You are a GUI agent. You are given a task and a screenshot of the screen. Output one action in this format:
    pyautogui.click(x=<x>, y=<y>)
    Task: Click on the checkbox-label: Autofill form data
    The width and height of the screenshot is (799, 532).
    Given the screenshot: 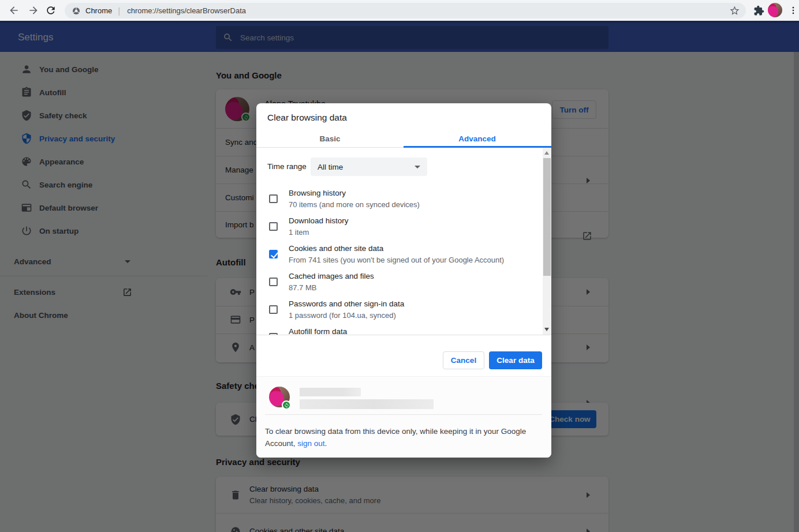 What is the action you would take?
    pyautogui.click(x=318, y=331)
    